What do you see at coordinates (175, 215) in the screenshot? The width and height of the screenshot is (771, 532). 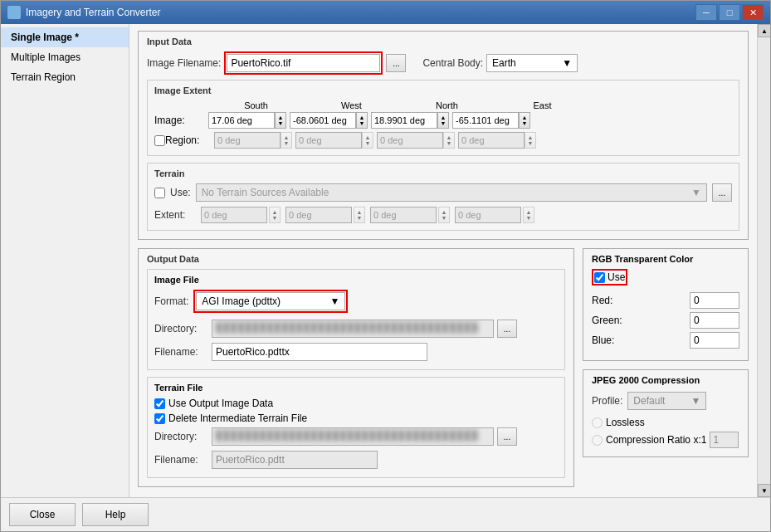 I see `terrain-extent-label: Extent:` at bounding box center [175, 215].